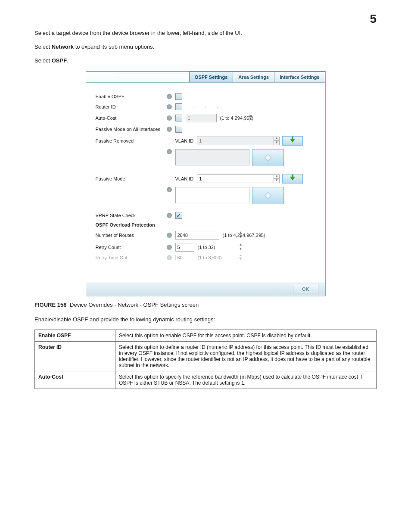 The image size is (411, 532). Describe the element at coordinates (131, 215) in the screenshot. I see `vrrp-label: VRRP State Check` at that location.